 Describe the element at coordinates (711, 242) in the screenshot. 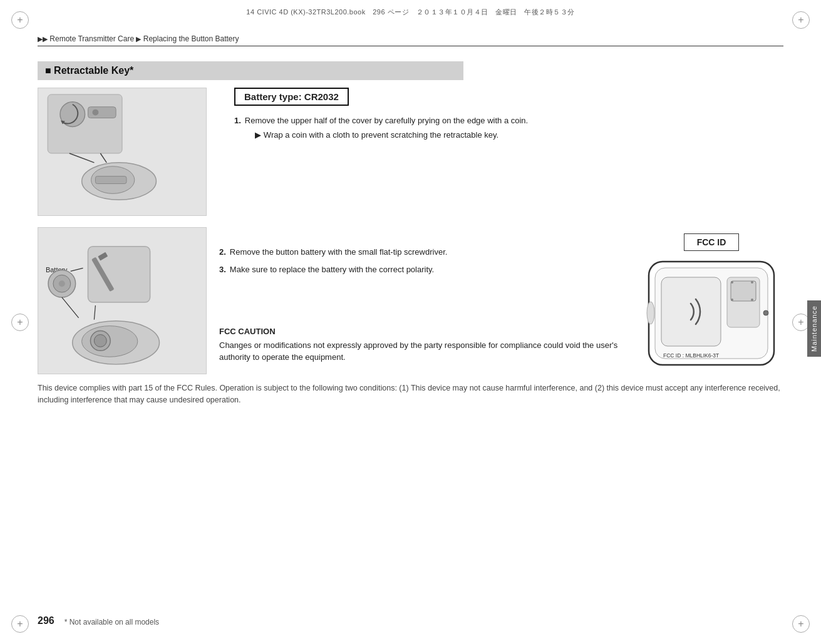

I see `fcc-id-label-box: FCC ID` at that location.